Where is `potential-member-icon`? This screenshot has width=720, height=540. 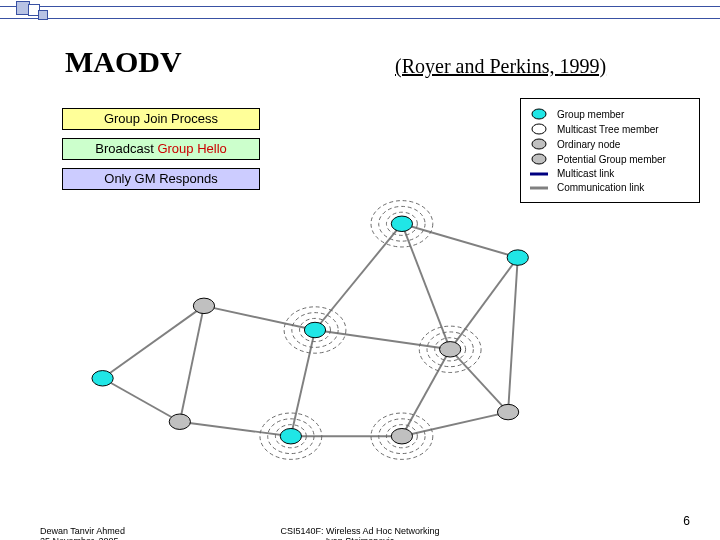
potential-member-icon is located at coordinates (539, 159).